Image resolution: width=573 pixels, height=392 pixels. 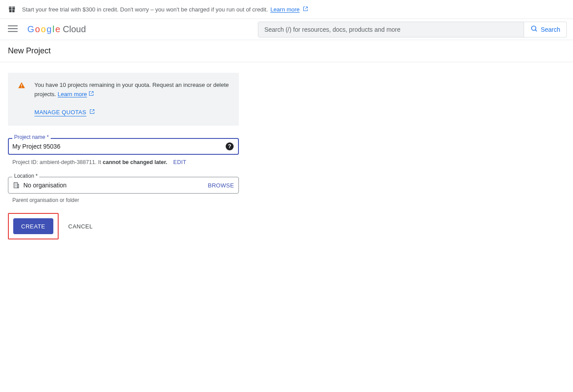 I want to click on location-helper: Parent organisation or folder, so click(x=123, y=200).